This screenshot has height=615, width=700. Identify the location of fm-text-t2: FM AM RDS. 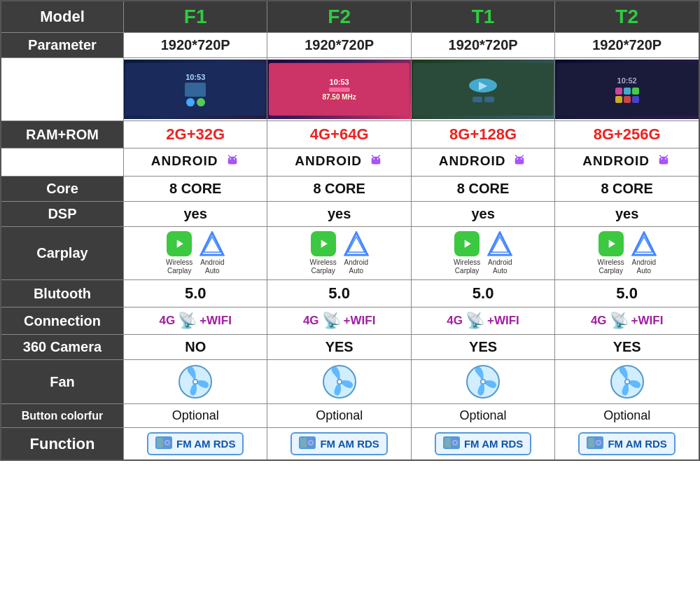
(637, 444).